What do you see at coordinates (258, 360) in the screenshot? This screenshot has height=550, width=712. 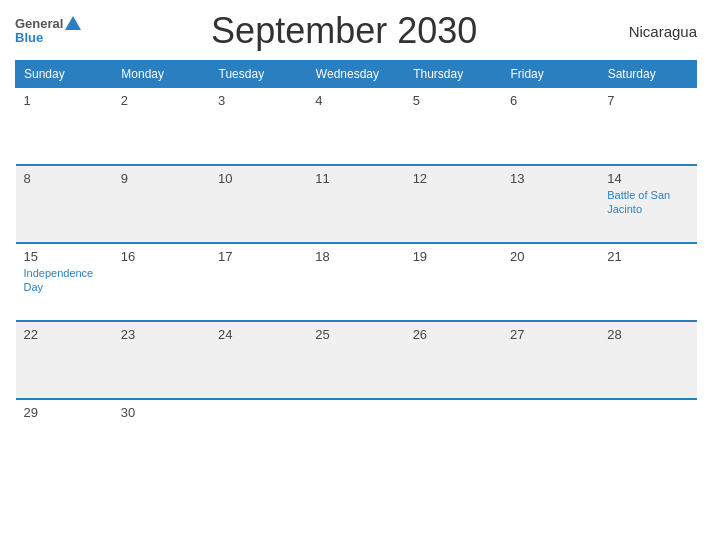 I see `calendar-day-cell: 24` at bounding box center [258, 360].